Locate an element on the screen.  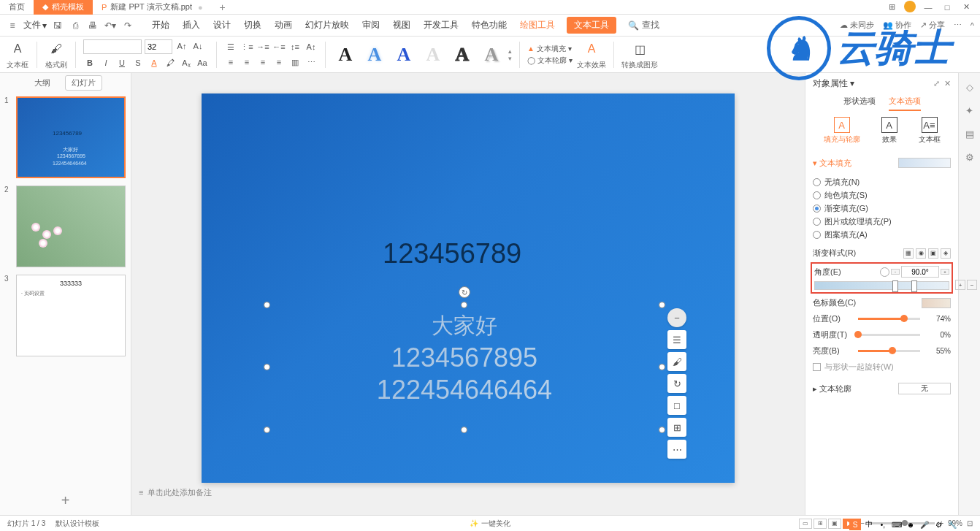
float-layers-icon: ☰ is located at coordinates (677, 340).